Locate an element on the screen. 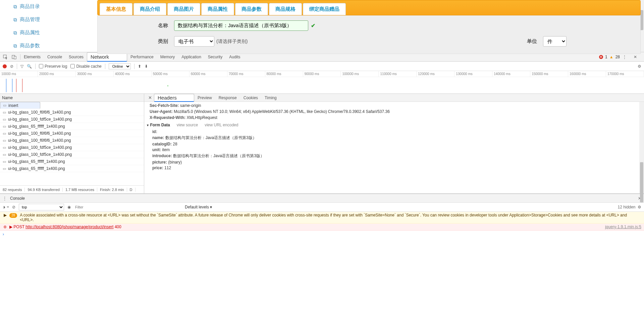  tab-console: Console is located at coordinates (55, 57).